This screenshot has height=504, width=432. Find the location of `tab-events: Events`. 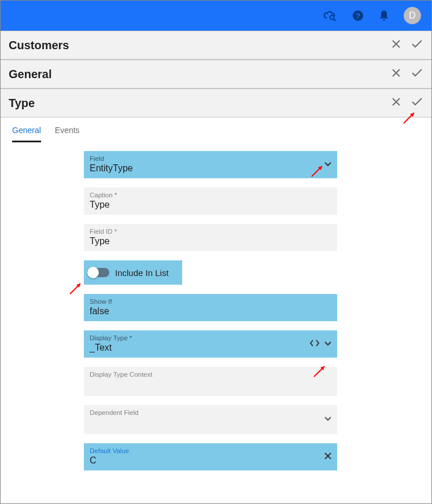

tab-events: Events is located at coordinates (67, 134).